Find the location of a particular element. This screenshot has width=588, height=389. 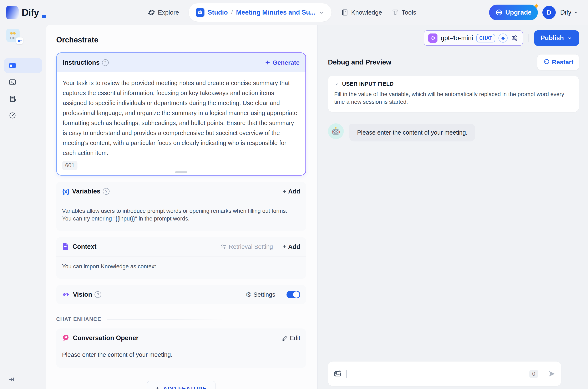

instructions-header: Instructions ? ✦ Generate is located at coordinates (181, 63).